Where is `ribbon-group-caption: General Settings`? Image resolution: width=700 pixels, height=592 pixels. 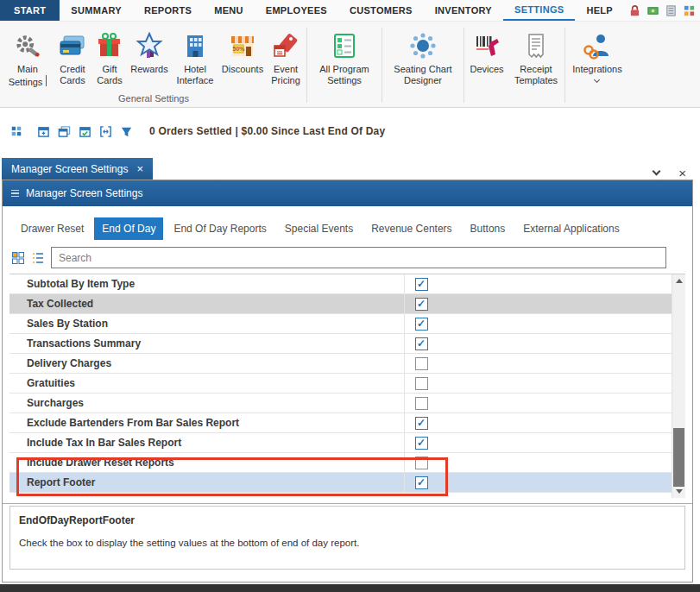 ribbon-group-caption: General Settings is located at coordinates (154, 98).